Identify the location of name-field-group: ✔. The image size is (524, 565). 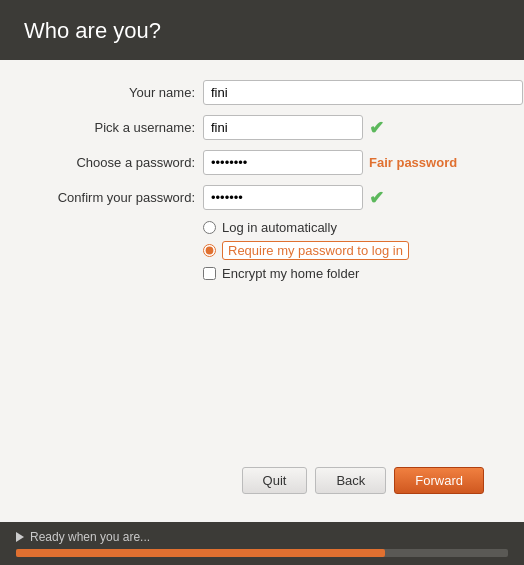
(364, 92).